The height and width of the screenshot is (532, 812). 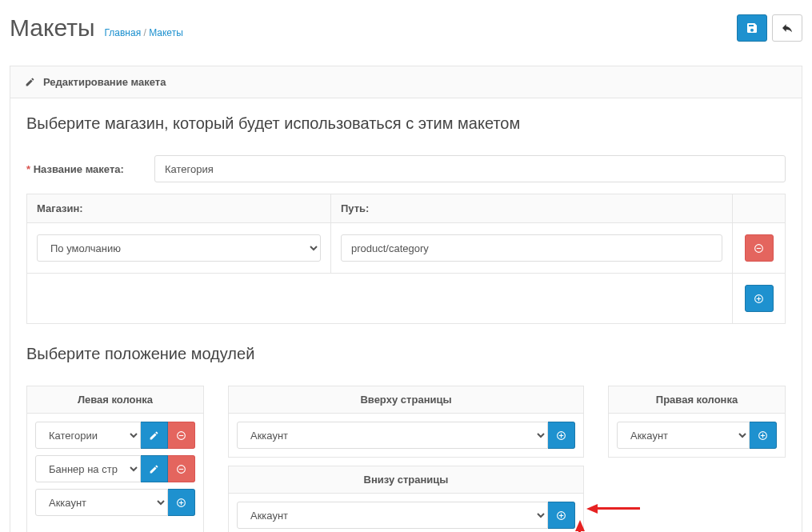 What do you see at coordinates (102, 502) in the screenshot?
I see `left-module-select-2: Аккаунт` at bounding box center [102, 502].